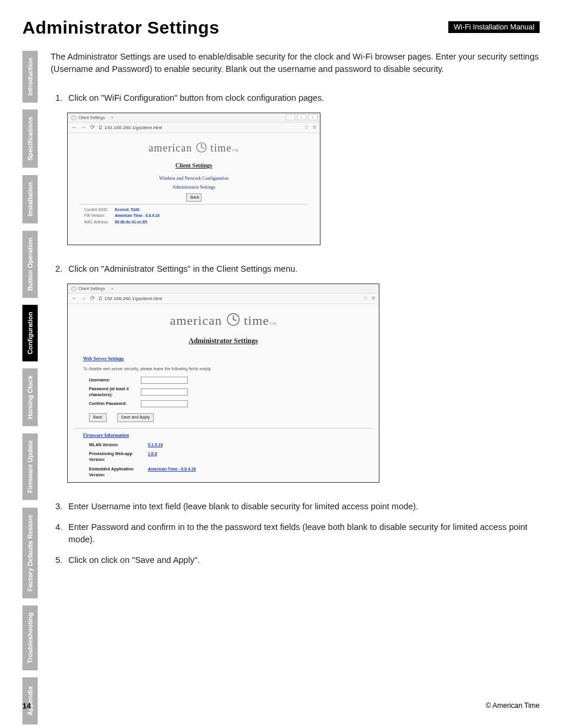 This screenshot has height=728, width=562. I want to click on section-tabs: Introduction Specifications Installation…, so click(30, 388).